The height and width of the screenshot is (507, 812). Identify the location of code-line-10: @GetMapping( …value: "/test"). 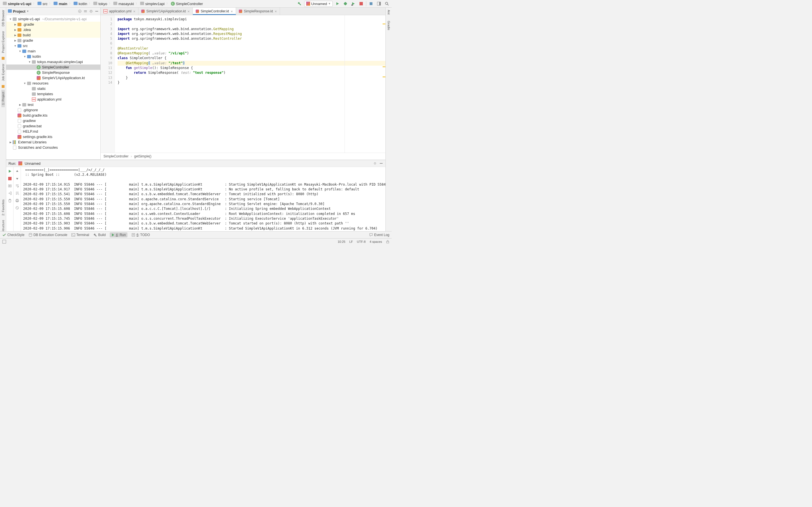
(252, 63).